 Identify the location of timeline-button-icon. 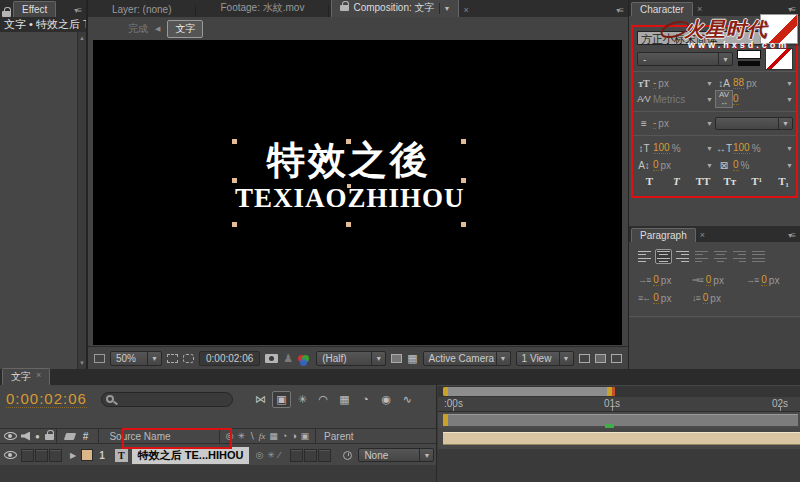
(616, 358).